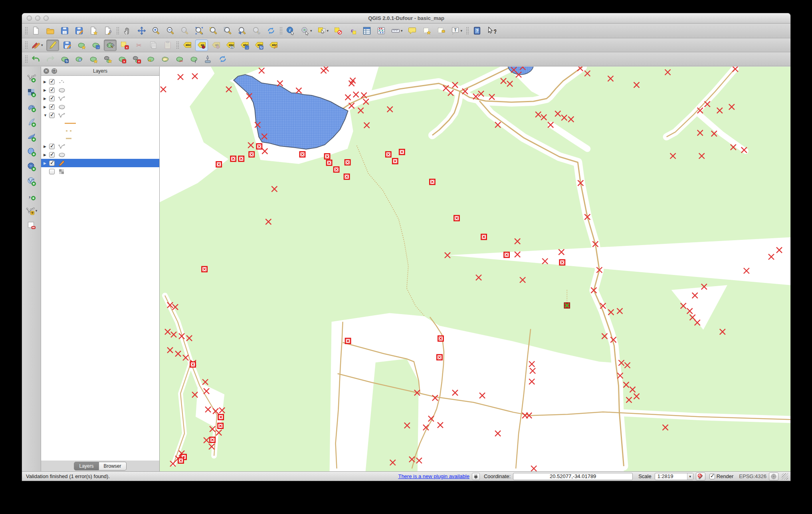  What do you see at coordinates (165, 59) in the screenshot?
I see `offset-curve` at bounding box center [165, 59].